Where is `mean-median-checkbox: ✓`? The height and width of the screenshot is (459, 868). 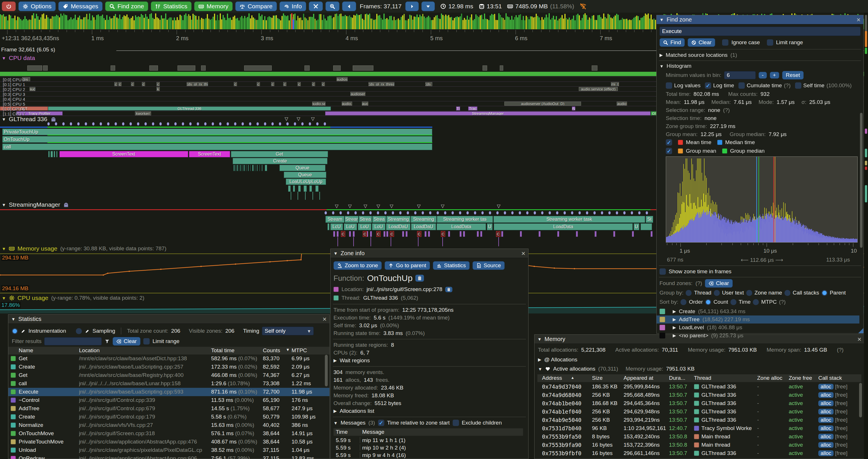 mean-median-checkbox: ✓ is located at coordinates (669, 142).